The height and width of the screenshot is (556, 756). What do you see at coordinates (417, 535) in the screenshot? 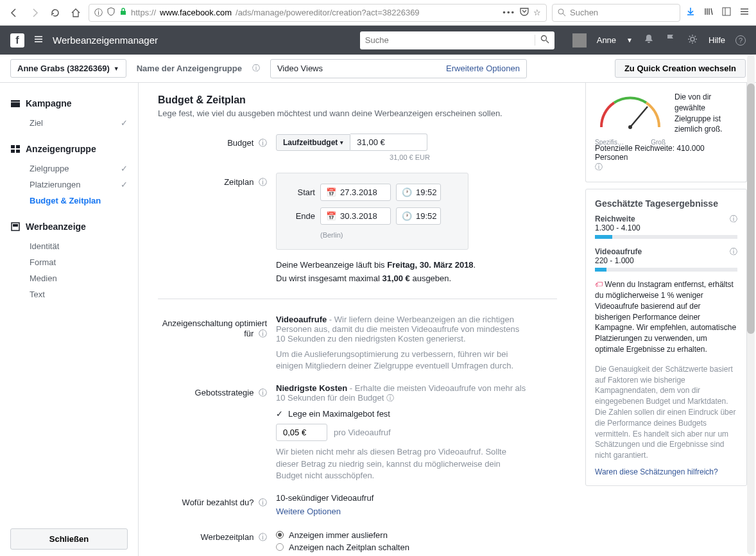
I see `adsched-opt1: Anzeigen immer ausliefern` at bounding box center [417, 535].